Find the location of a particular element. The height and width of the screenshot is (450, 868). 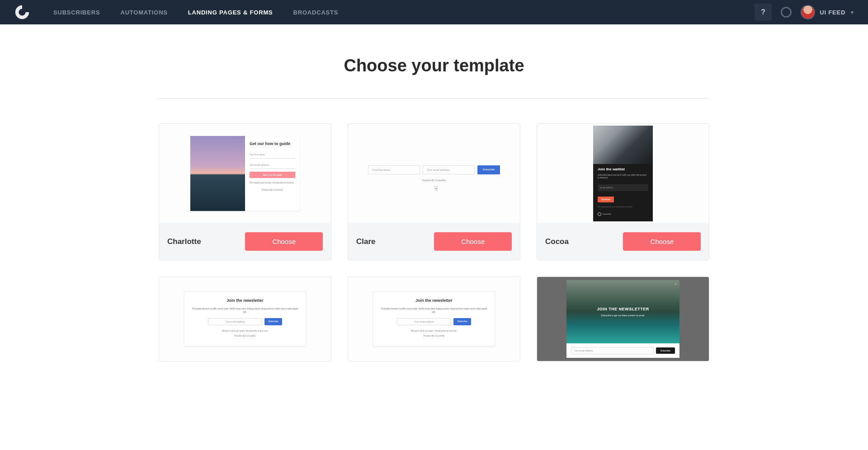

main-nav: SUBSCRIBERS AUTOMATIONS LANDING PAGES & … is located at coordinates (196, 13).